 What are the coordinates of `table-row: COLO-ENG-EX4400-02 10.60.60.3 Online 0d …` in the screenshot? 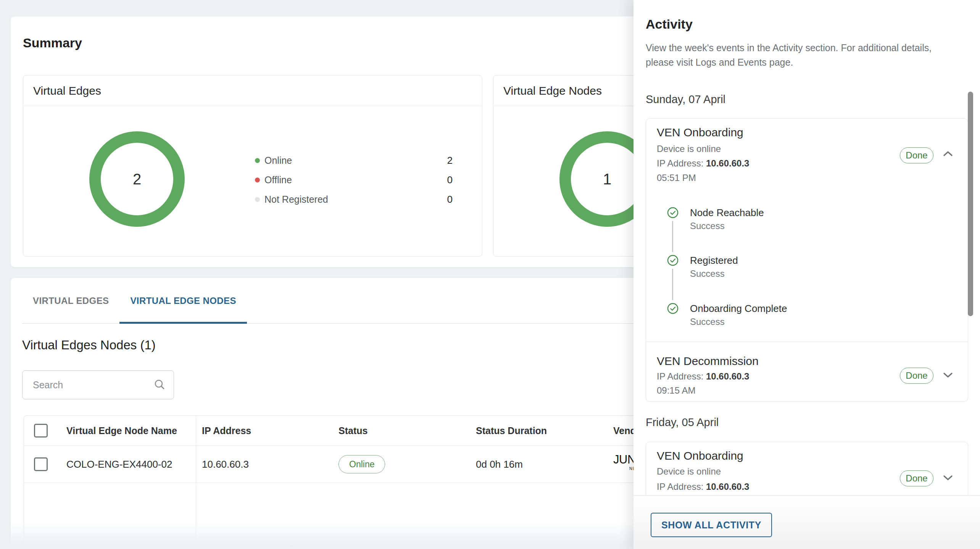 It's located at (337, 464).